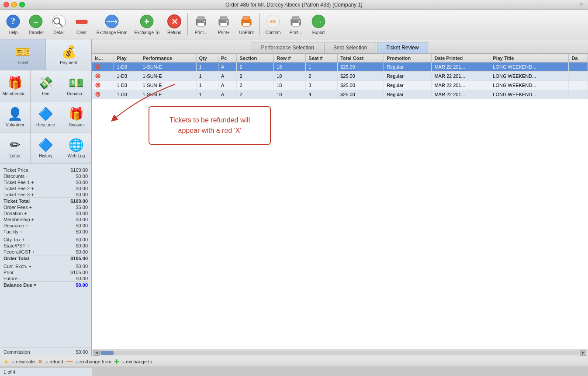 This screenshot has width=588, height=376. Describe the element at coordinates (82, 219) in the screenshot. I see `membership-sum-value: $0.00` at that location.